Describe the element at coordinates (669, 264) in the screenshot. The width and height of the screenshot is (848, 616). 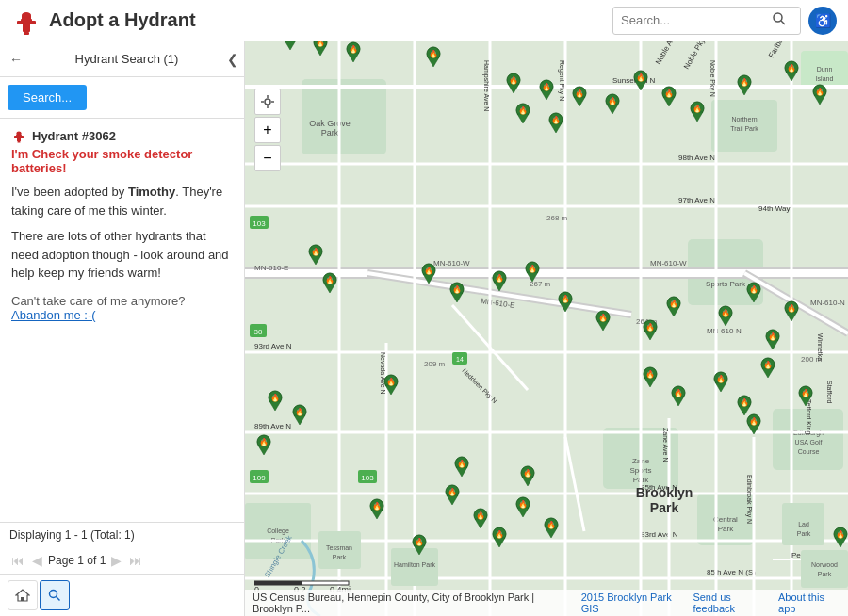
I see `svg-text: MN-610-W` at that location.